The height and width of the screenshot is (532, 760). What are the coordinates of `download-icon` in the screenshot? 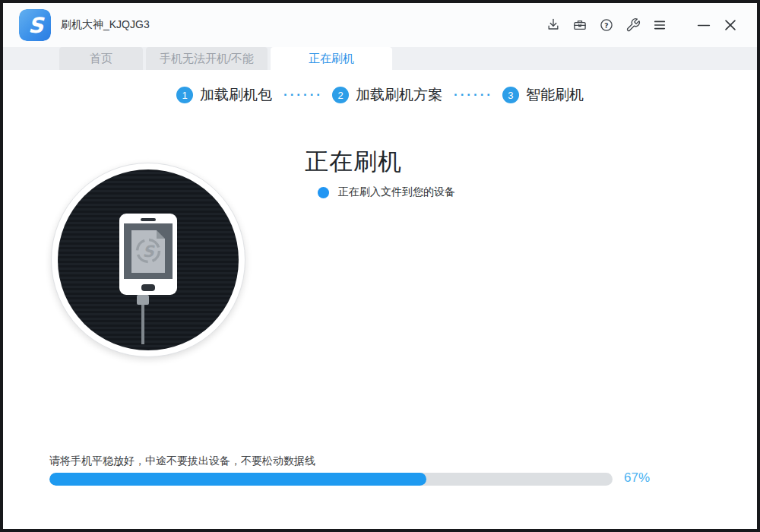 It's located at (553, 25).